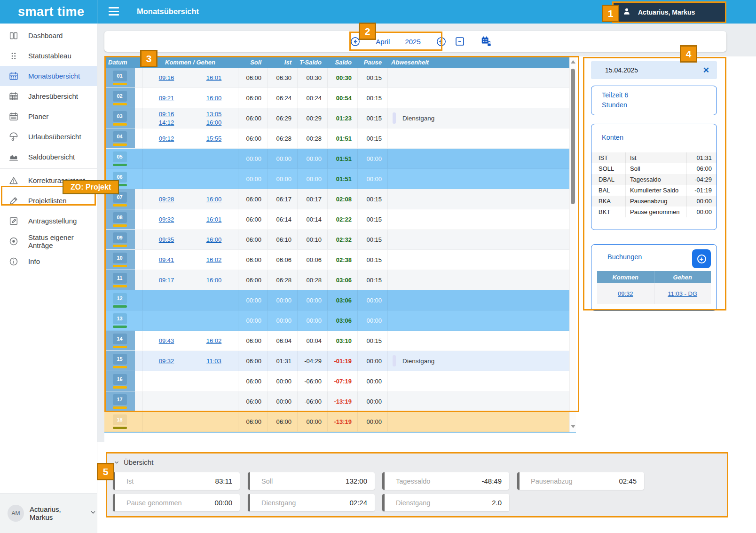 This screenshot has height=533, width=756. Describe the element at coordinates (481, 179) in the screenshot. I see `abwesenheit-cell` at that location.